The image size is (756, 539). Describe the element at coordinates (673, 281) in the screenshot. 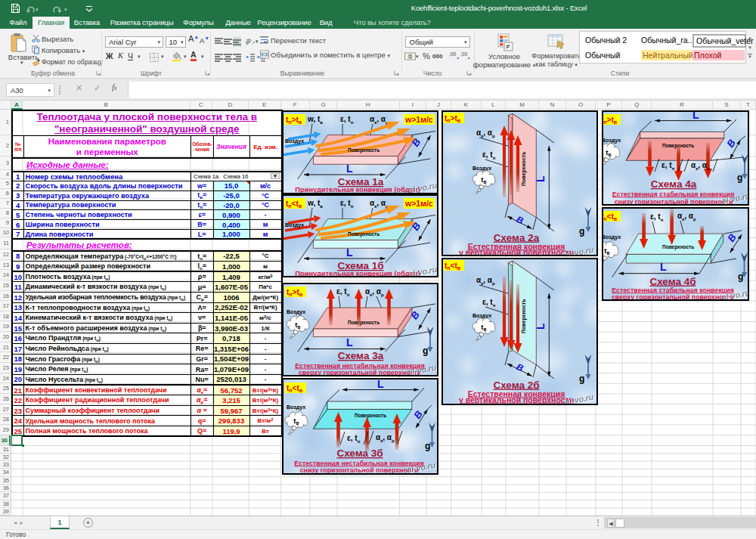

I see `svg-text: Схема 4б` at that location.